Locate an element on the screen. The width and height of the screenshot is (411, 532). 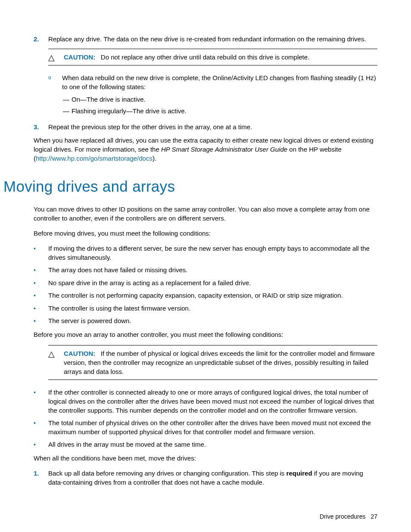
caution-text: CAUTION: Do not replace any other drive … is located at coordinates (221, 57).